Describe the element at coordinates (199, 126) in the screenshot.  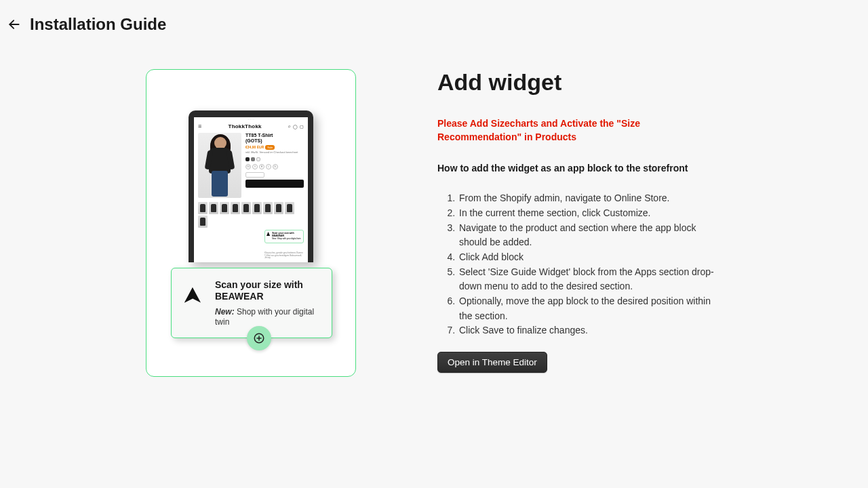
I see `hamburger-icon: ≡` at that location.